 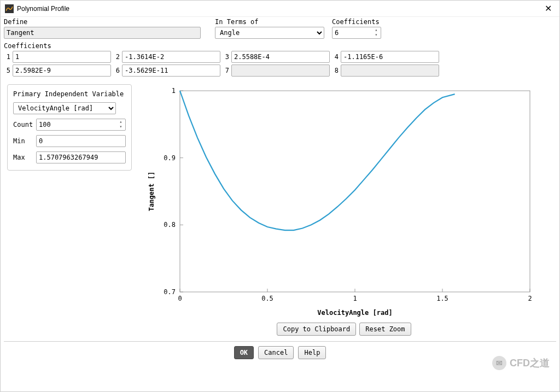 I want to click on coeff-8-field, so click(x=390, y=71).